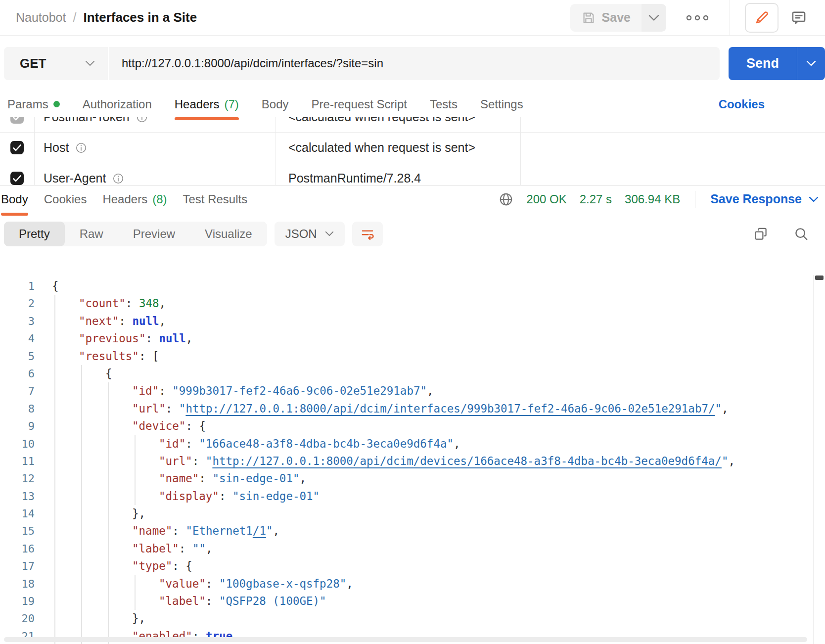  Describe the element at coordinates (589, 18) in the screenshot. I see `save-icon` at that location.